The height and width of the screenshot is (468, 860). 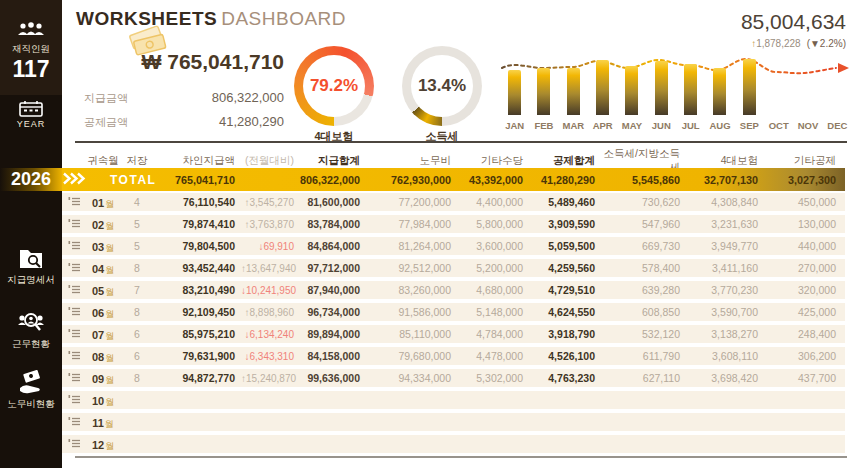 I want to click on cell-etc-pay: 5,302,000, so click(x=493, y=378).